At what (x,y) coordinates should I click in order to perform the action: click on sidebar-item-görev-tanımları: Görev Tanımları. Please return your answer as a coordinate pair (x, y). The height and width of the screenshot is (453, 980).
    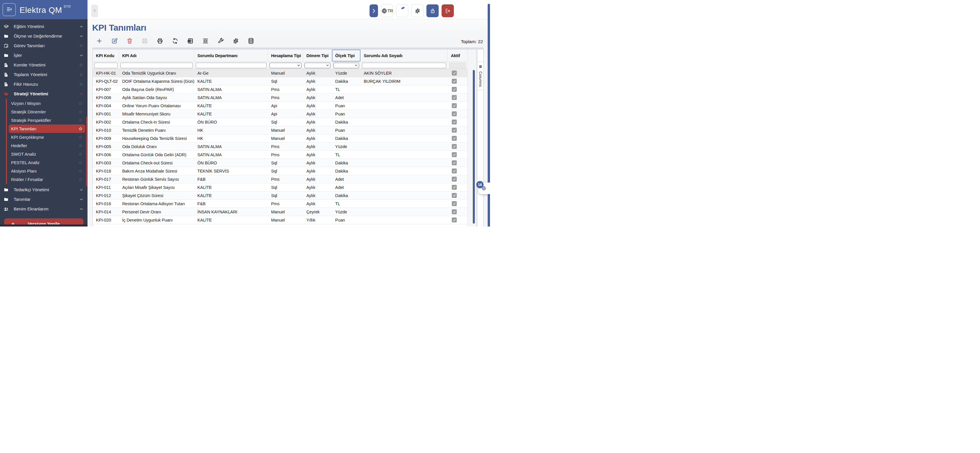
    Looking at the image, I should click on (44, 46).